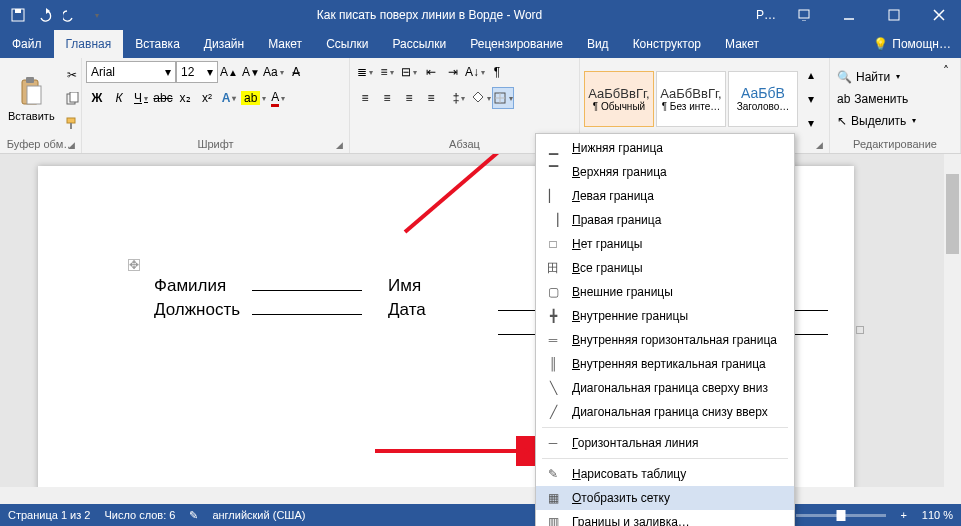 Image resolution: width=961 pixels, height=526 pixels. What do you see at coordinates (481, 98) in the screenshot?
I see `shading-button` at bounding box center [481, 98].